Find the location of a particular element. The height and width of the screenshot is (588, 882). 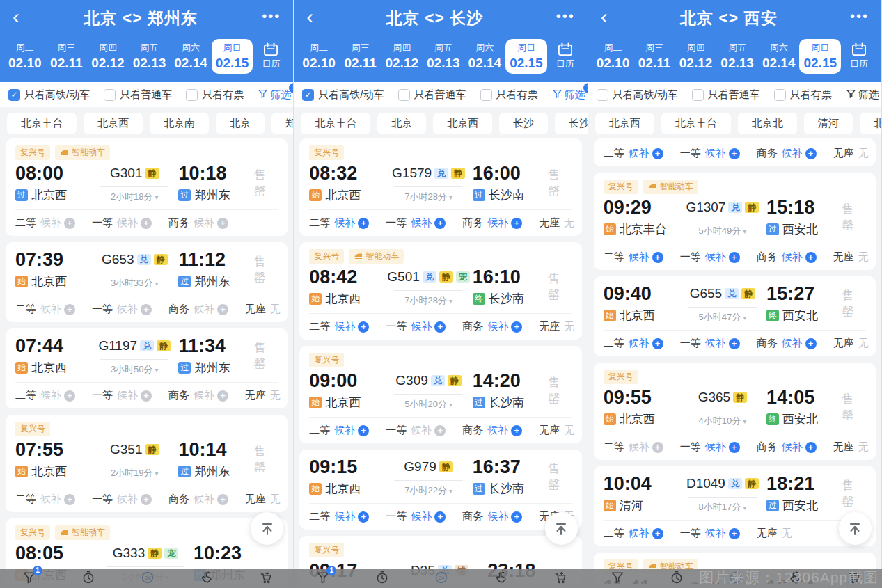

filter-checkbox-0: 只看高铁/动车 is located at coordinates (638, 95).